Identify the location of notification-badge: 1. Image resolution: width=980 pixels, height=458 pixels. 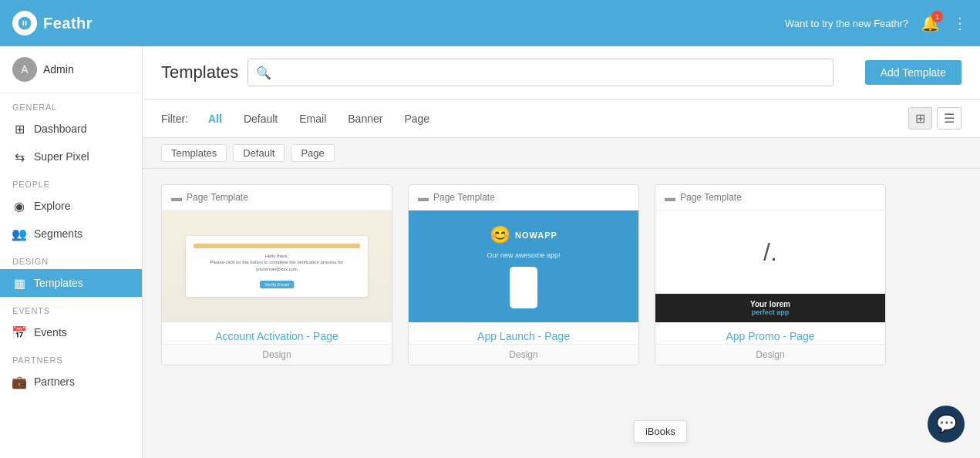
(938, 17).